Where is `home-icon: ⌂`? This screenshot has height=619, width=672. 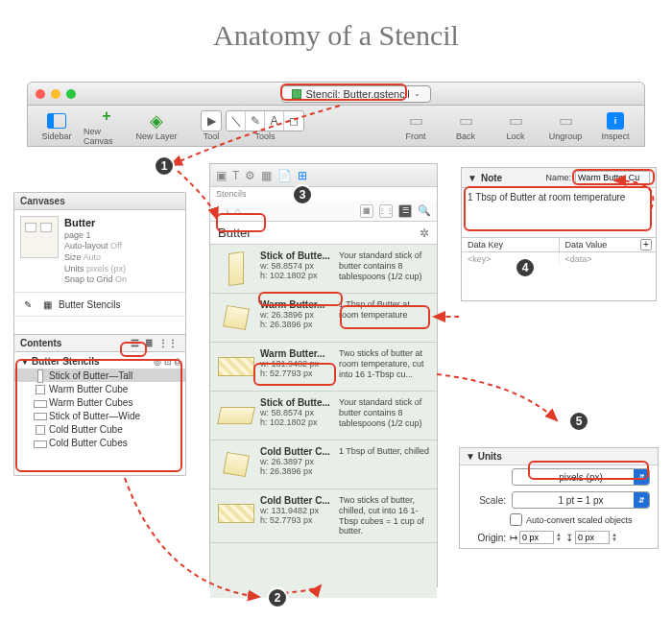 home-icon: ⌂ is located at coordinates (238, 211).